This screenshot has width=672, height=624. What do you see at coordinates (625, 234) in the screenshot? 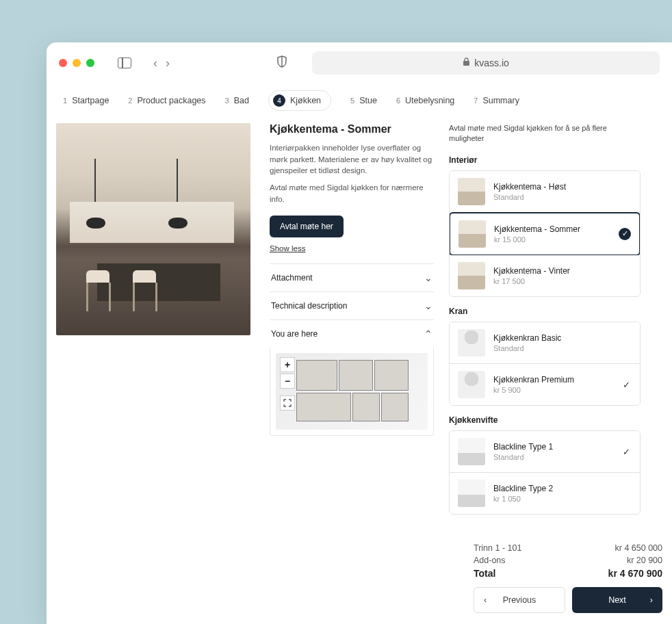
I see `selected-check-icon: ✓` at bounding box center [625, 234].